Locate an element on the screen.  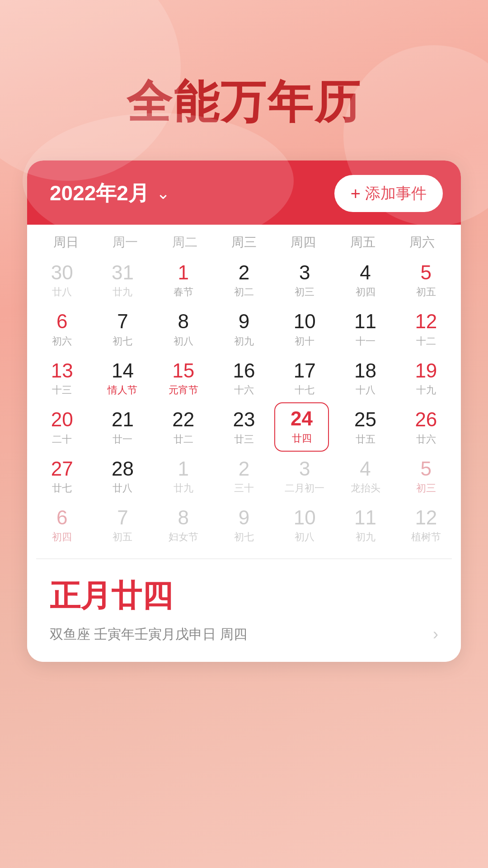
day-number: 11 is located at coordinates (365, 518).